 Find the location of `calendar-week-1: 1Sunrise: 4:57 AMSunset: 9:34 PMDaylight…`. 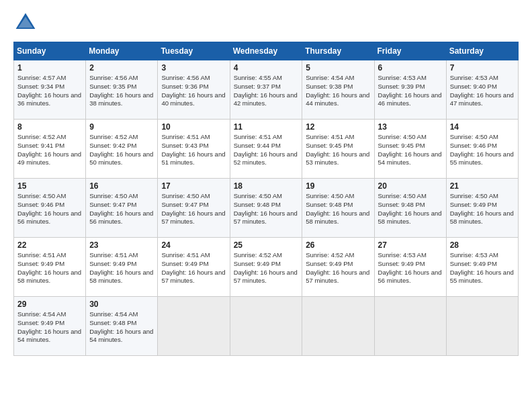

calendar-week-1: 1Sunrise: 4:57 AMSunset: 9:34 PMDaylight… is located at coordinates (266, 90).